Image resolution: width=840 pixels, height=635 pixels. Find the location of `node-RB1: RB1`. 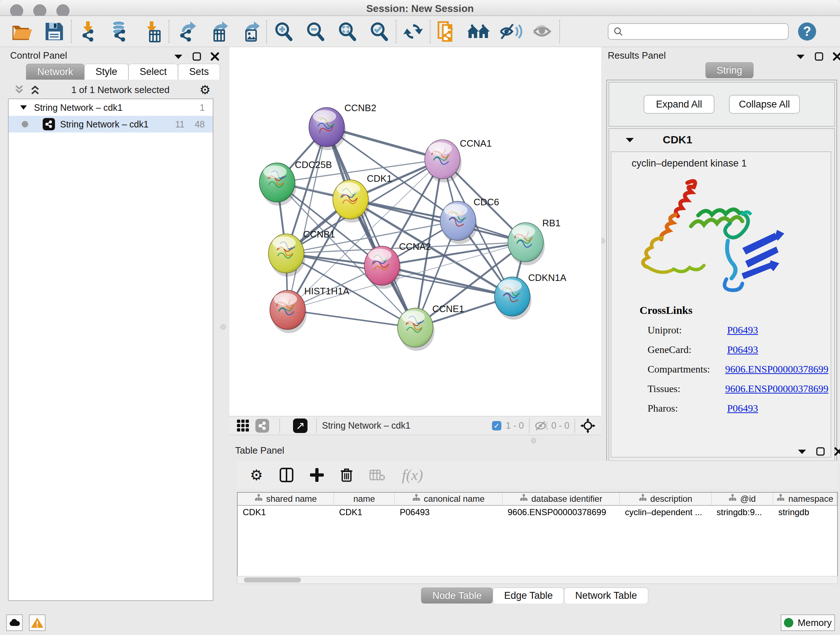

node-RB1: RB1 is located at coordinates (534, 242).